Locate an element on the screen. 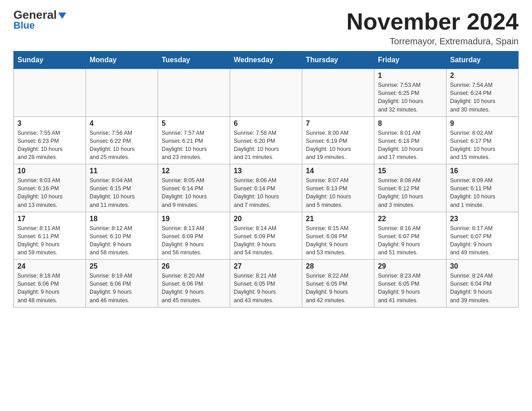  calendar-cell: 11Sunrise: 8:04 AM Sunset: 6:15 PM Dayli… is located at coordinates (122, 188).